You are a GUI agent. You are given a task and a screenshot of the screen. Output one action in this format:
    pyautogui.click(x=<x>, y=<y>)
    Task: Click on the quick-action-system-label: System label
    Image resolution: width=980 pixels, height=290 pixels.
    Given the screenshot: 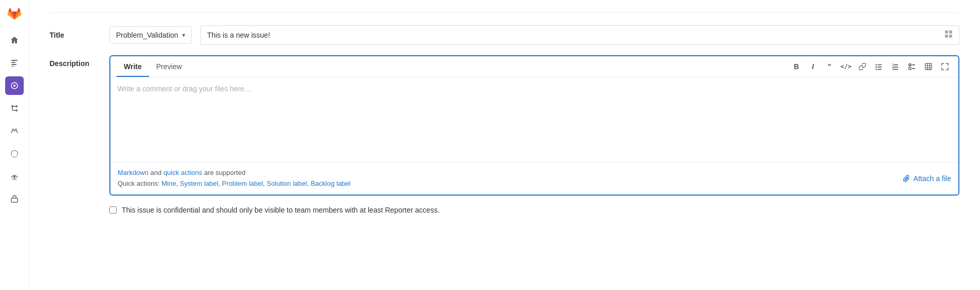 What is the action you would take?
    pyautogui.click(x=199, y=184)
    